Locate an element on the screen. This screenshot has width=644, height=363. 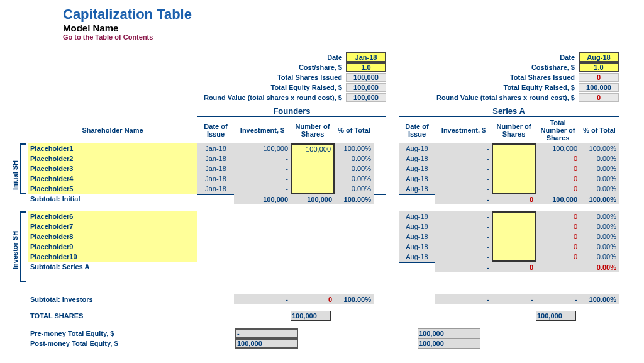
model-name: Model Name is located at coordinates (347, 28).